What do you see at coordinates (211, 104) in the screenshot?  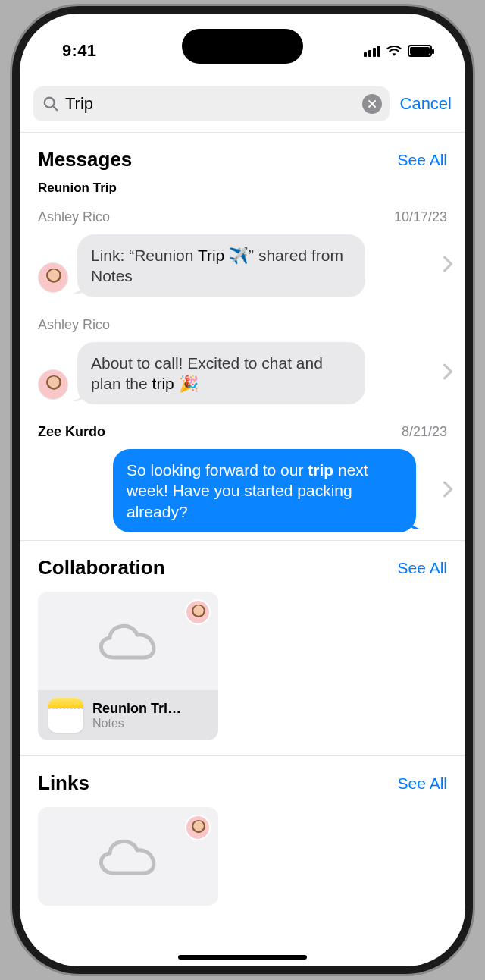 I see `search-input: Trip` at bounding box center [211, 104].